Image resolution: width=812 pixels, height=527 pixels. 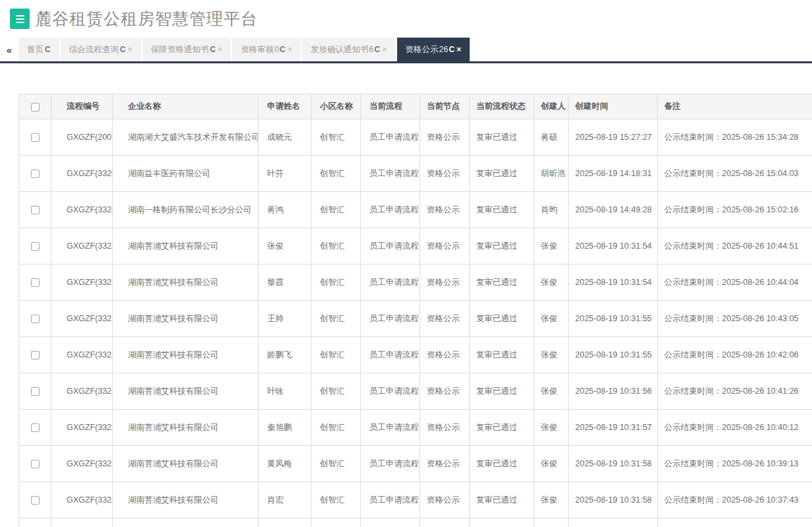 I want to click on table-row: GXGZF(33224)湖南菩浦艾科技有限公司秦旭鹏创智汇员工申请流程资格公示复…, so click(x=416, y=427).